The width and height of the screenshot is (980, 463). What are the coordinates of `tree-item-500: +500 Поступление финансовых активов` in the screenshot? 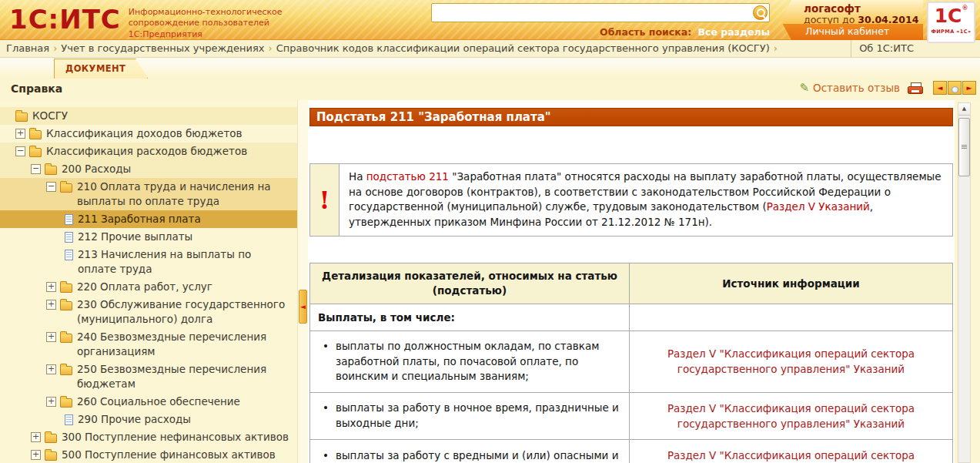 It's located at (149, 455).